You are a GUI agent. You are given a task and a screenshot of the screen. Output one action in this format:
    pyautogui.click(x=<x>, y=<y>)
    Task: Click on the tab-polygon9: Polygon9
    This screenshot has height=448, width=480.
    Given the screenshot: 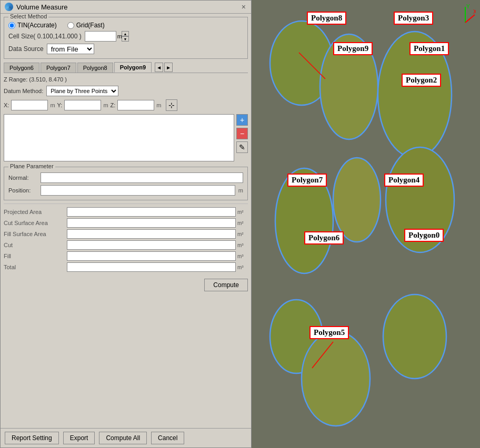 What is the action you would take?
    pyautogui.click(x=133, y=67)
    